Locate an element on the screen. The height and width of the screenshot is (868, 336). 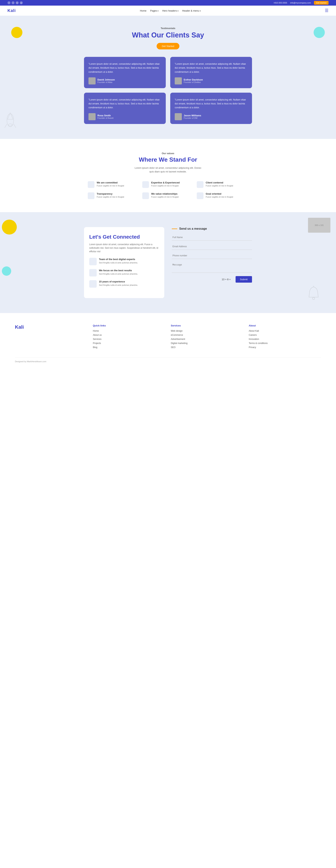
connect-deco-yellow is located at coordinates (9, 227).